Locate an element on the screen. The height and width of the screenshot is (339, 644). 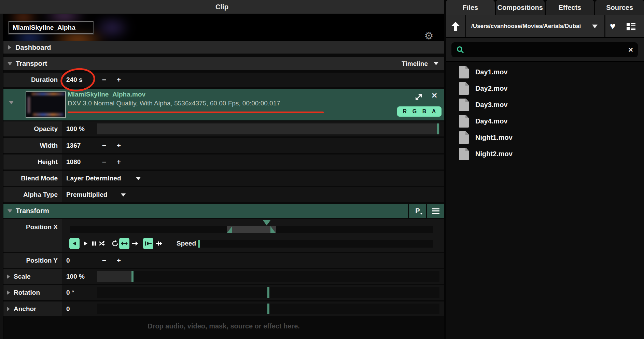
width-row: Width 1367 − + is located at coordinates (224, 145).